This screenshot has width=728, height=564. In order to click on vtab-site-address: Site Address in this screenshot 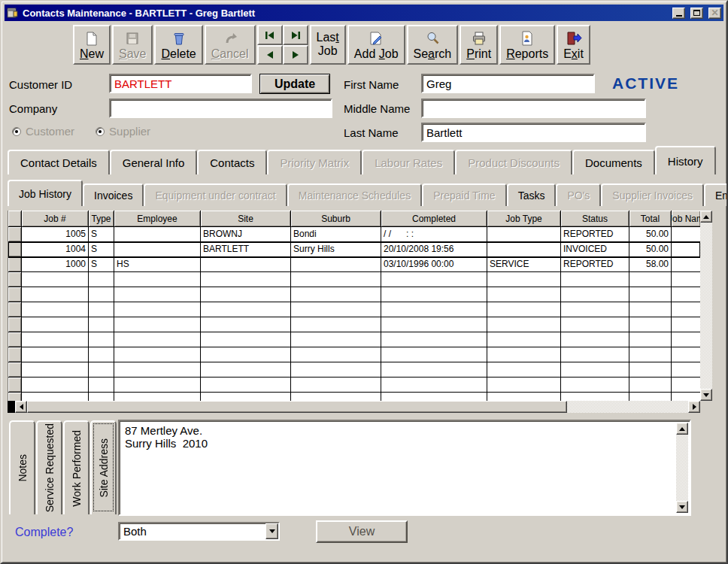, I will do `click(104, 468)`.